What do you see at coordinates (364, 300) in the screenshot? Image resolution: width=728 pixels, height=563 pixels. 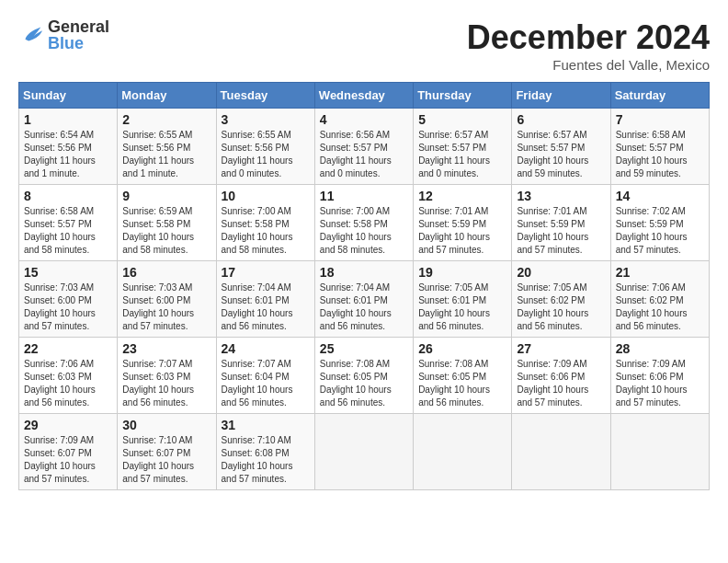 I see `calendar-week-3: 15 Sunrise: 7:03 AMSunset: 6:00 PMDaylig…` at bounding box center [364, 300].